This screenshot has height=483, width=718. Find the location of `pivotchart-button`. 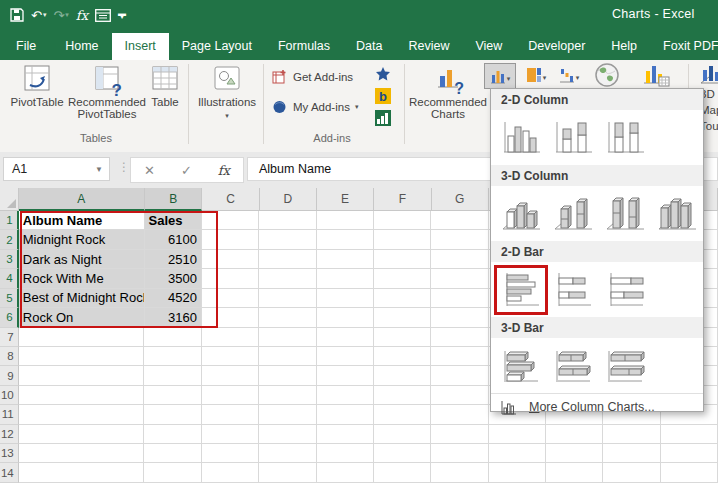

pivotchart-button is located at coordinates (656, 75).